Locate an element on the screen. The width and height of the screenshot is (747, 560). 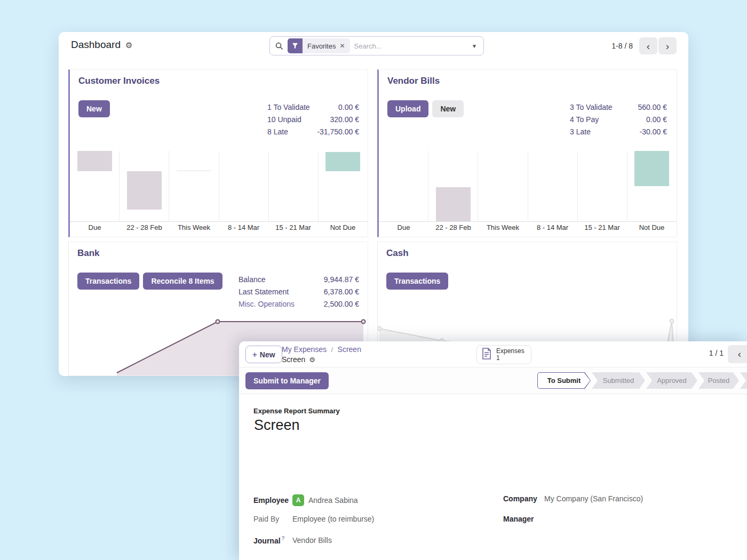
stat-late: 3 Late -30.00 € is located at coordinates (618, 132).